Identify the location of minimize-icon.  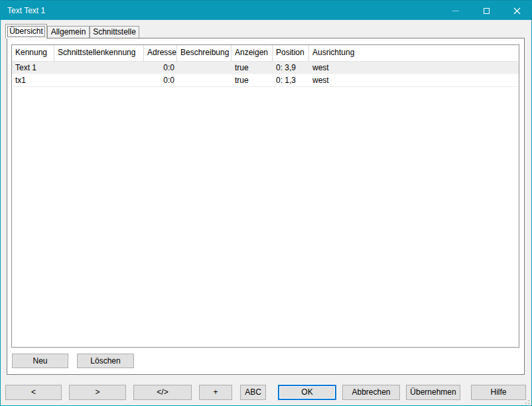
(456, 11).